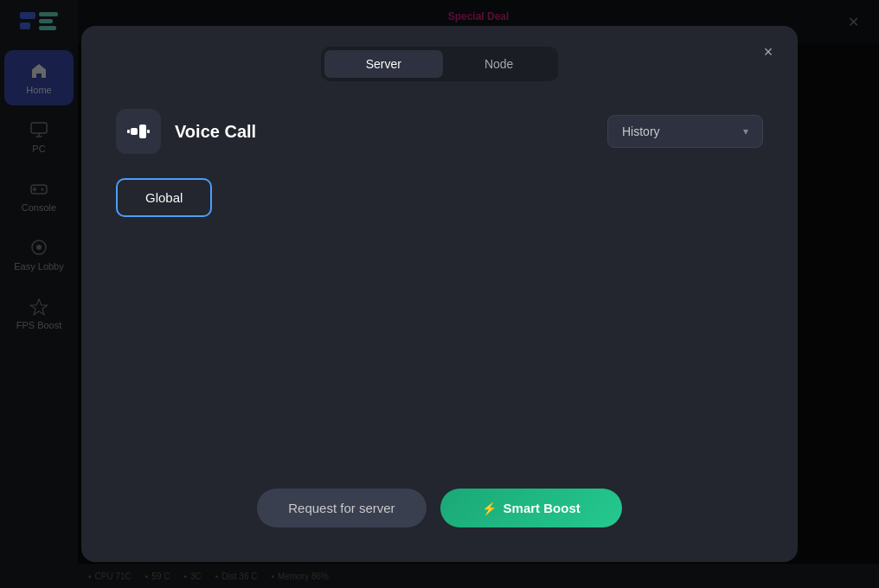  Describe the element at coordinates (215, 131) in the screenshot. I see `voice-call-title: Voice Call` at that location.